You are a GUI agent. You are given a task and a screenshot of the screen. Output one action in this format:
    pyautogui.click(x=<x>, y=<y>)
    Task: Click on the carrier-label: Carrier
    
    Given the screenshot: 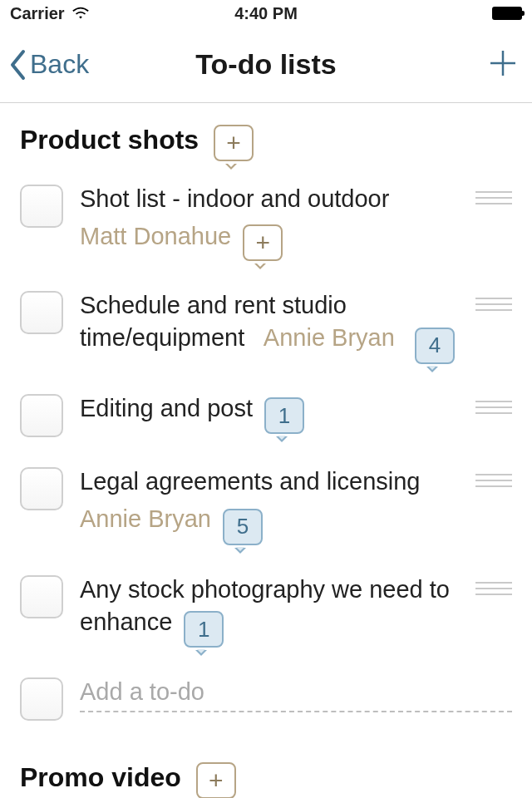 What is the action you would take?
    pyautogui.click(x=37, y=13)
    